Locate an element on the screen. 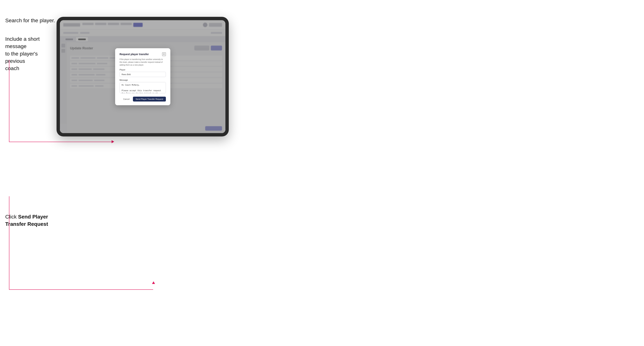  modal-close-button: × is located at coordinates (164, 54).